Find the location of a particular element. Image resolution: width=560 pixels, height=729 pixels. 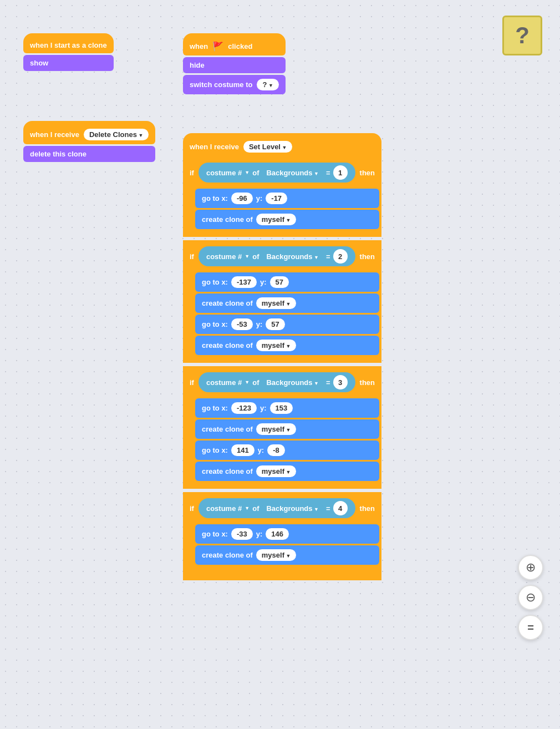

myself-pill-4: myself is located at coordinates (276, 555).